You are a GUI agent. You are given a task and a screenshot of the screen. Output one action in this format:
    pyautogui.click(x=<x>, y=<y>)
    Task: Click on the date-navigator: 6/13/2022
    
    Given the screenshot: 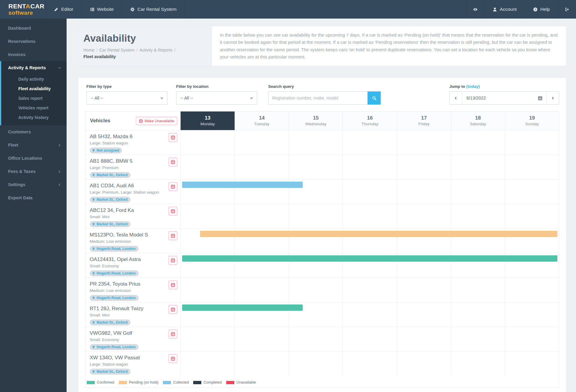 What is the action you would take?
    pyautogui.click(x=504, y=98)
    